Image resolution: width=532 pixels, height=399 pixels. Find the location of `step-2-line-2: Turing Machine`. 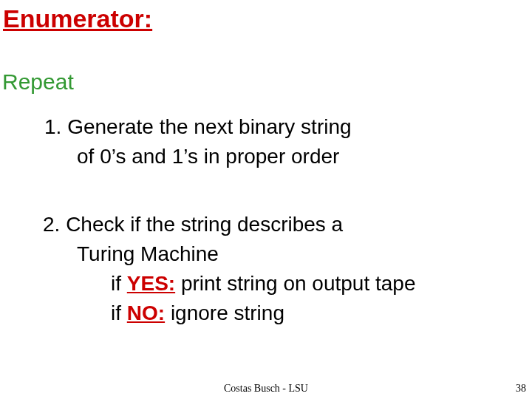

step-2-line-2: Turing Machine is located at coordinates (148, 254).